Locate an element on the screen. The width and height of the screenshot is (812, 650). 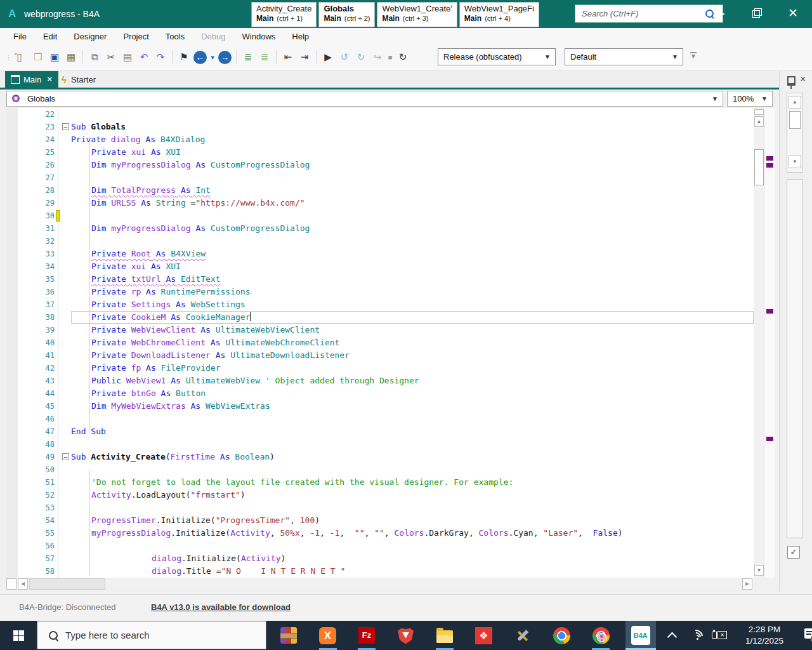
code-line: 42Private fp As FileProvider is located at coordinates (380, 368).